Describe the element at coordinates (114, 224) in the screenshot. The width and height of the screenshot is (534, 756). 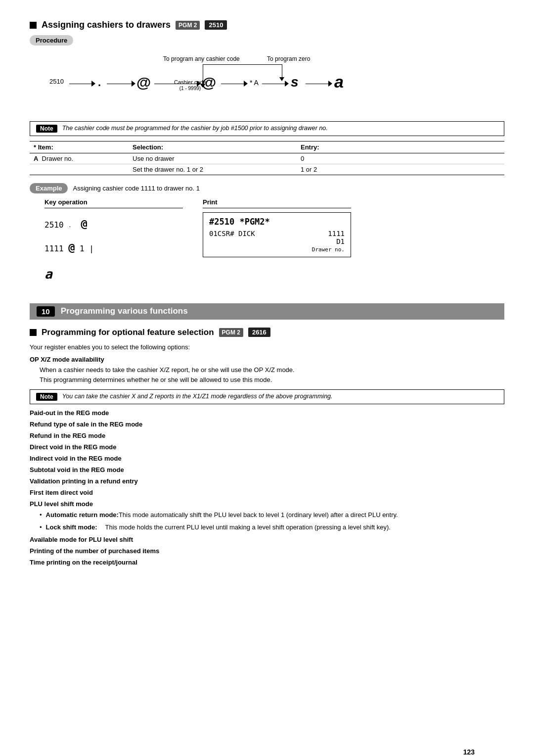
I see `key-op-line1: 2510 . @` at that location.